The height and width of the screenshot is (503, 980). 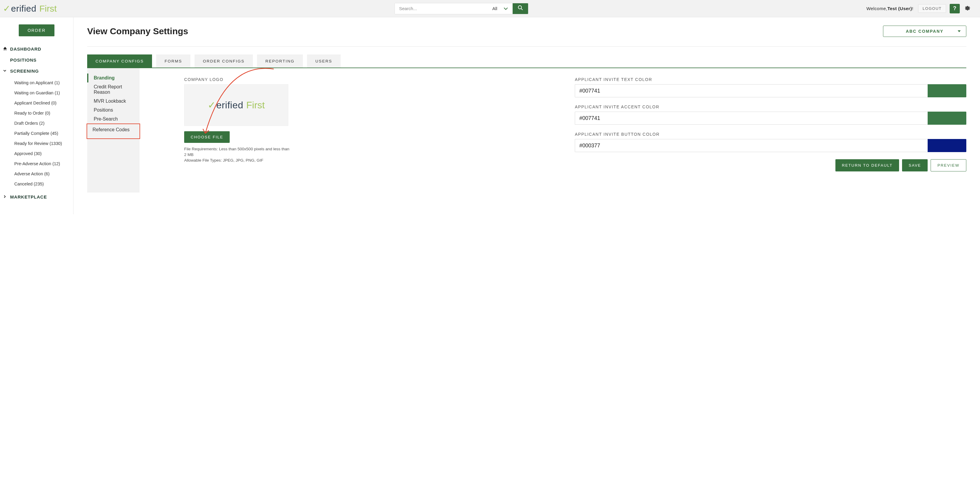 What do you see at coordinates (236, 105) in the screenshot?
I see `logo-in-preview: ✓erified First` at bounding box center [236, 105].